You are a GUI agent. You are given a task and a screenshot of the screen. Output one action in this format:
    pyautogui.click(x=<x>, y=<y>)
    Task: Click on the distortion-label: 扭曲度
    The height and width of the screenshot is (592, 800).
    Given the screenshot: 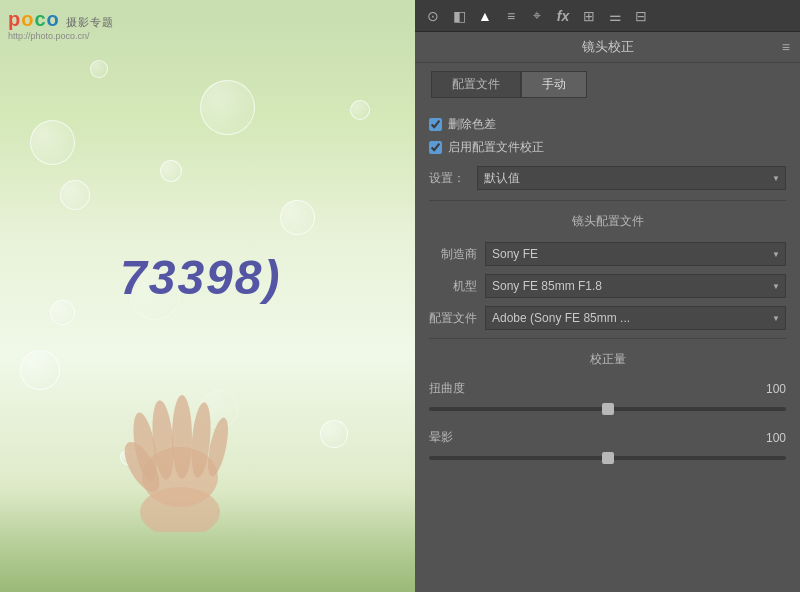 What is the action you would take?
    pyautogui.click(x=447, y=388)
    